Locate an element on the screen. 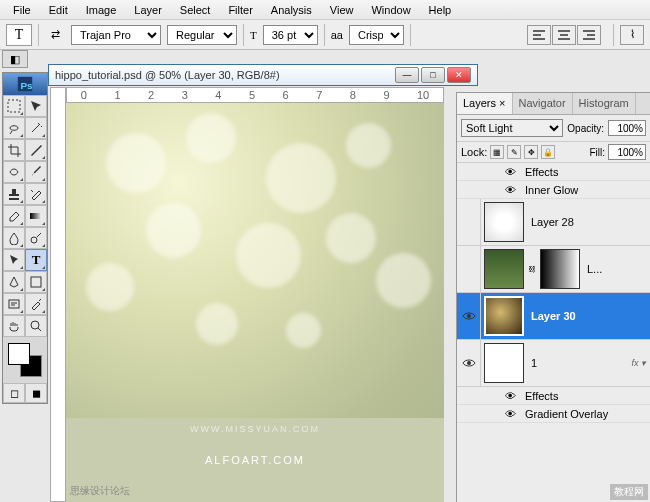 The width and height of the screenshot is (650, 502). opacity-input: 100% is located at coordinates (627, 128).